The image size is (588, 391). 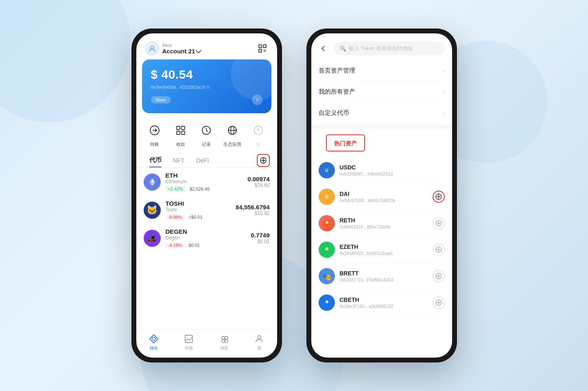 I want to click on cbeth-address: 0x2Ae3F1Ec...a3cf0DEc22, so click(x=384, y=306).